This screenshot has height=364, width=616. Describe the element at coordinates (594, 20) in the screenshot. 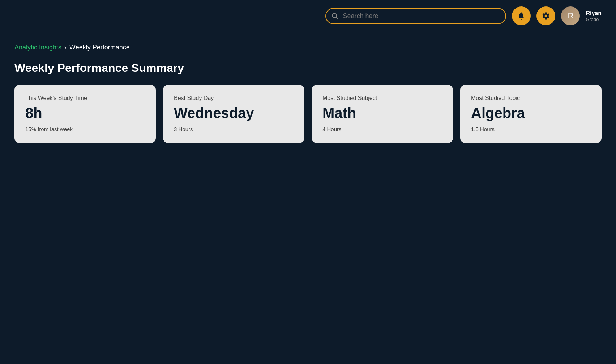

I see `user-role: Grade` at that location.